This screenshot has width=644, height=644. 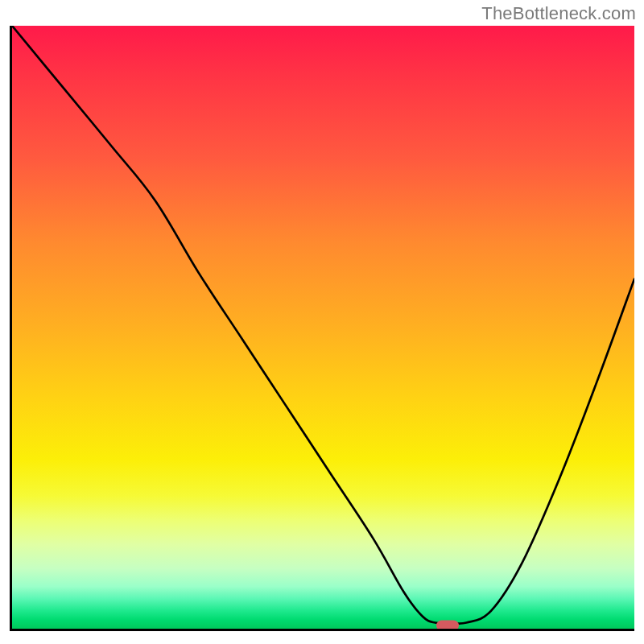 I want to click on optimal-marker, so click(x=448, y=626).